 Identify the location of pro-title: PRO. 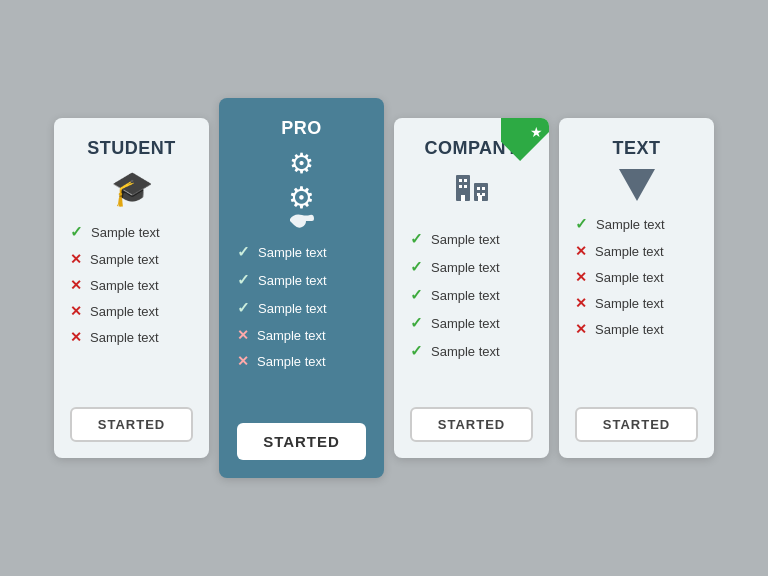
(302, 128).